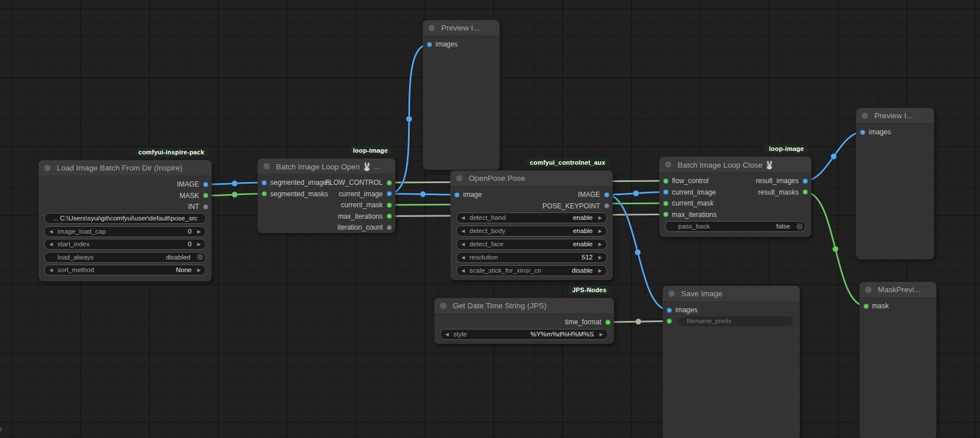  Describe the element at coordinates (360, 227) in the screenshot. I see `slot-label: iteration_count` at that location.